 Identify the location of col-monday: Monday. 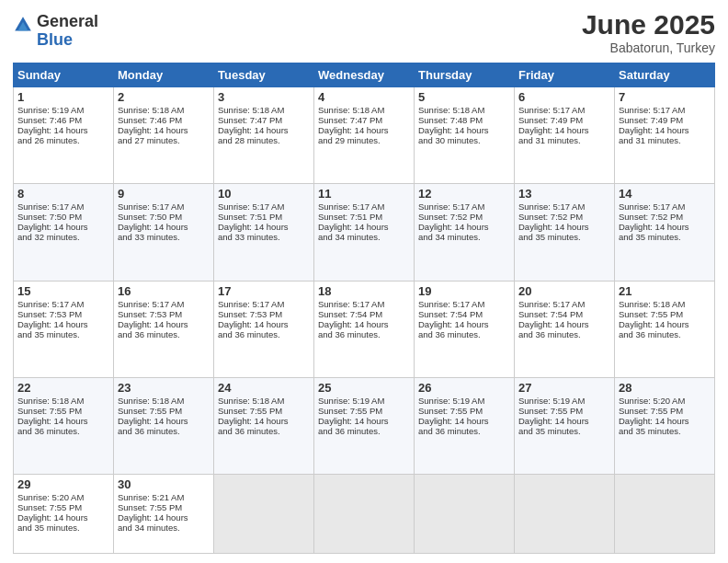
(164, 75).